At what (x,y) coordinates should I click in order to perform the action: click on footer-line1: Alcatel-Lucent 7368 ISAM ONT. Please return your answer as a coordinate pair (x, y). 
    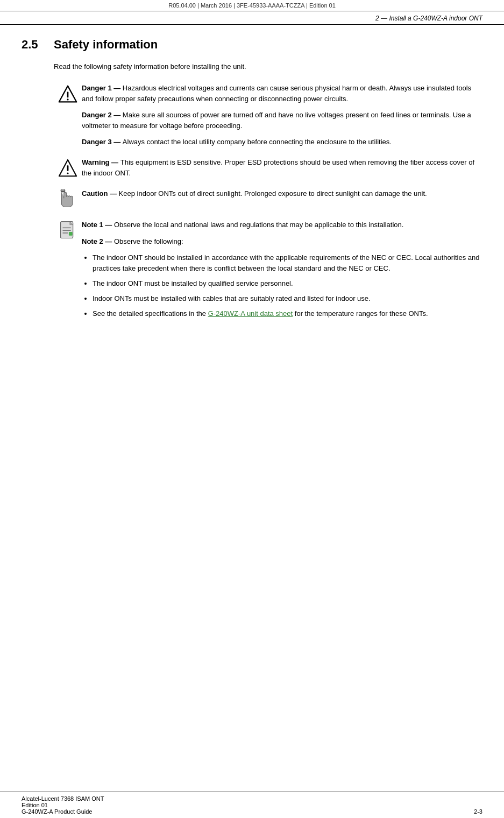
    Looking at the image, I should click on (62, 799).